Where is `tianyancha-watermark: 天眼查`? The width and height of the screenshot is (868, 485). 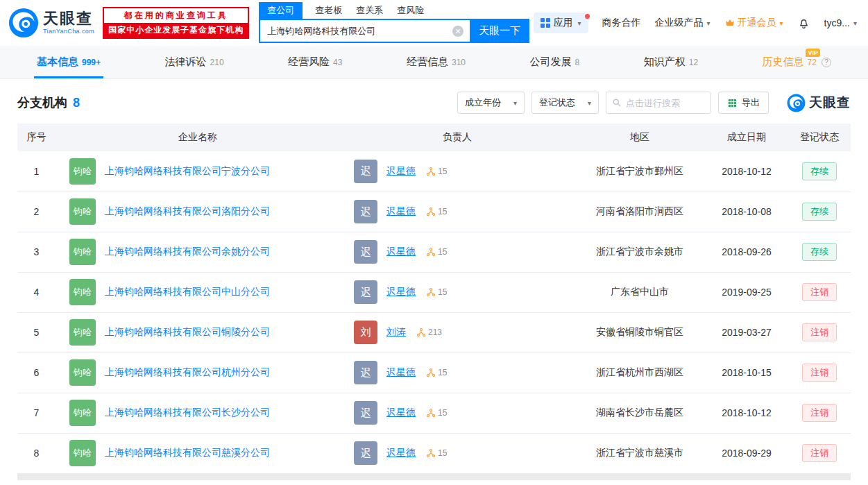
tianyancha-watermark: 天眼查 is located at coordinates (819, 103).